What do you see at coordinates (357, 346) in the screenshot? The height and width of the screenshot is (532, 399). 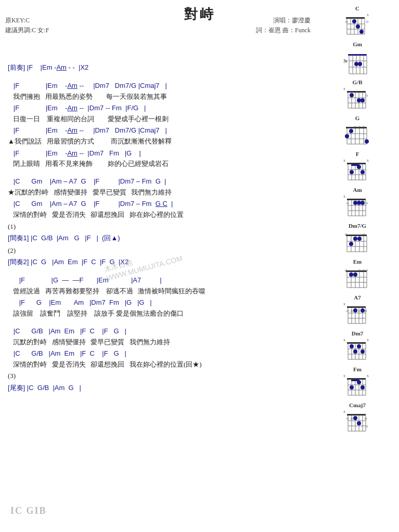 I see `chord-dm7: Dm7 x x` at bounding box center [357, 346].